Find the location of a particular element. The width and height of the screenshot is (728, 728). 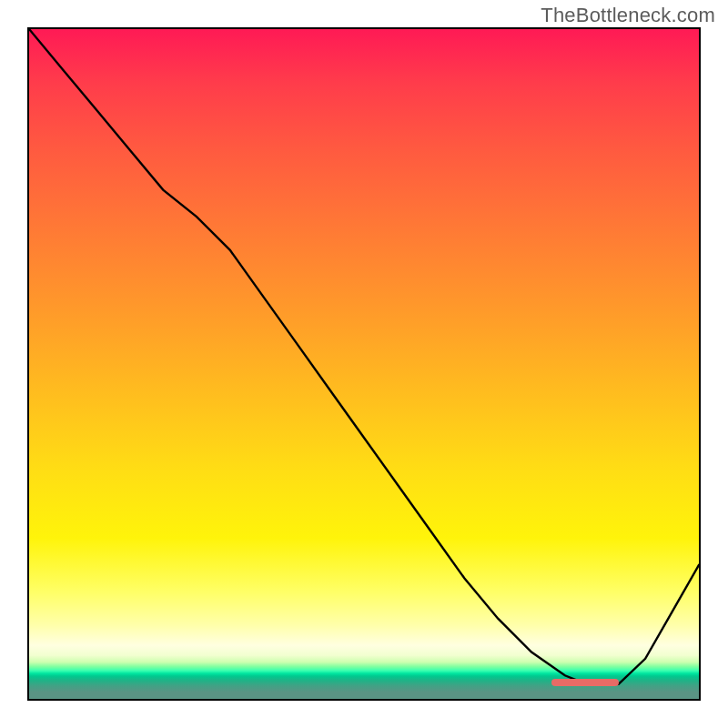

watermark-text: TheBottleneck.com is located at coordinates (628, 15).